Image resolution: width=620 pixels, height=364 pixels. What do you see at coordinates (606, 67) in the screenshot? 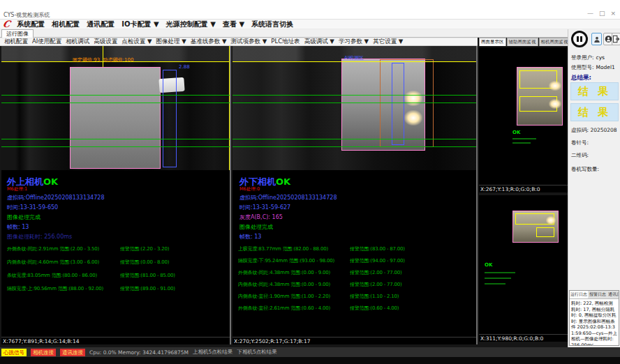
I see `model-value: Model1` at bounding box center [606, 67].